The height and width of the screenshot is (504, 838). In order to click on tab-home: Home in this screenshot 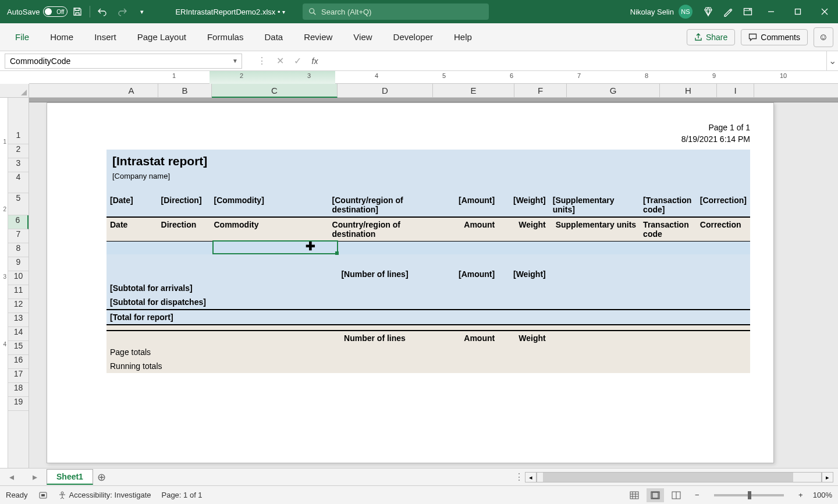, I will do `click(62, 37)`.